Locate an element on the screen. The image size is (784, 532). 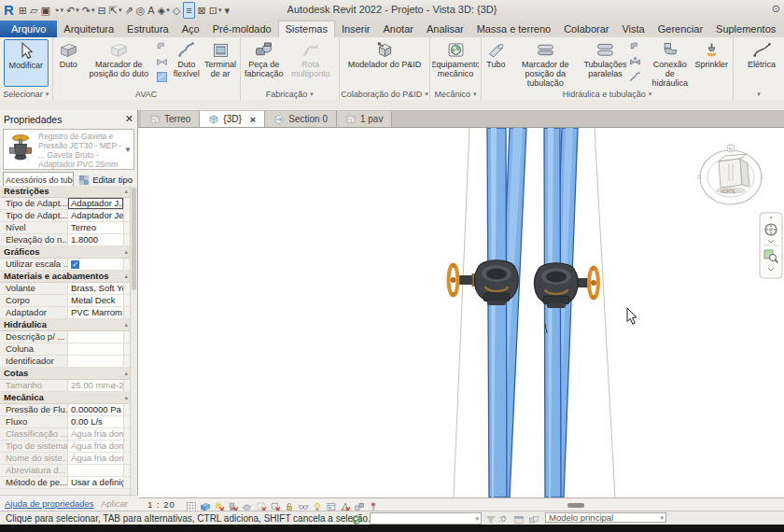
reveal-hidden-icon is located at coordinates (317, 505).